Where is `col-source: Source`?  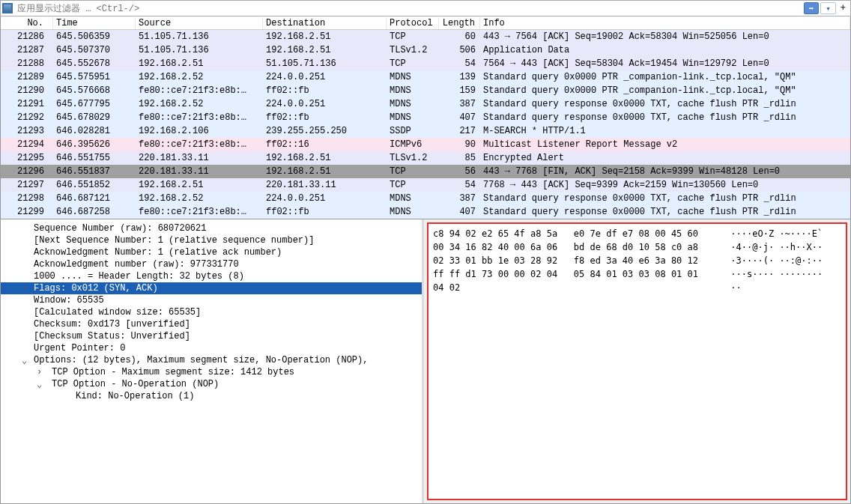 col-source: Source is located at coordinates (199, 23).